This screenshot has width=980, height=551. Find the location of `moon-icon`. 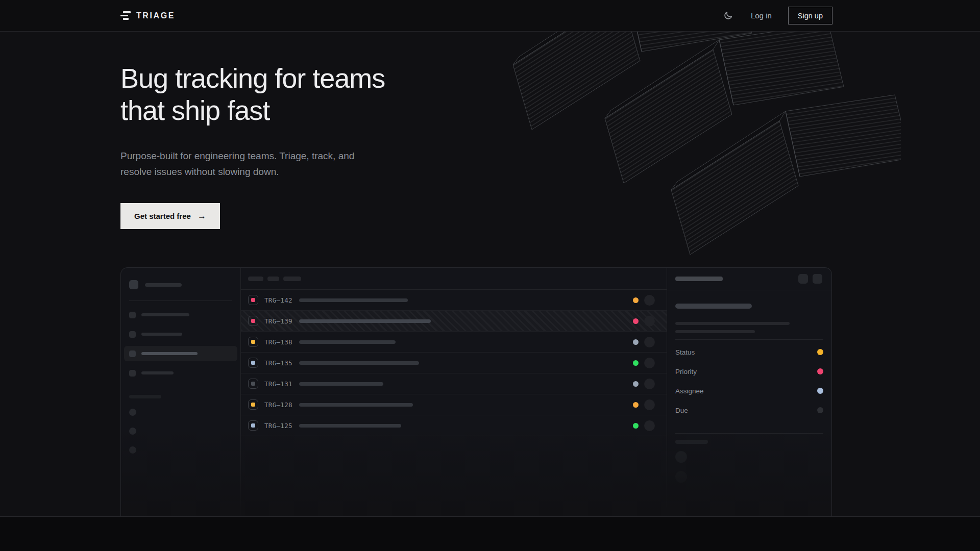

moon-icon is located at coordinates (728, 15).